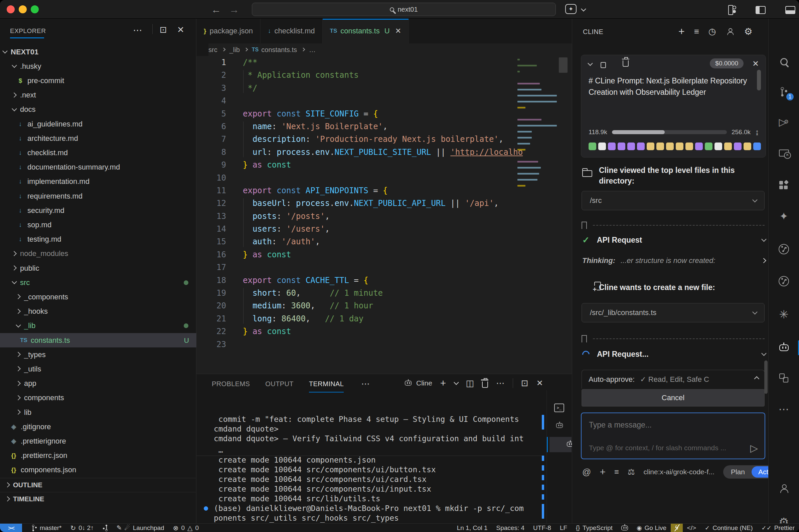 This screenshot has width=799, height=532. Describe the element at coordinates (98, 153) in the screenshot. I see `tree-item-checklist.md: ↓checklist.md` at that location.